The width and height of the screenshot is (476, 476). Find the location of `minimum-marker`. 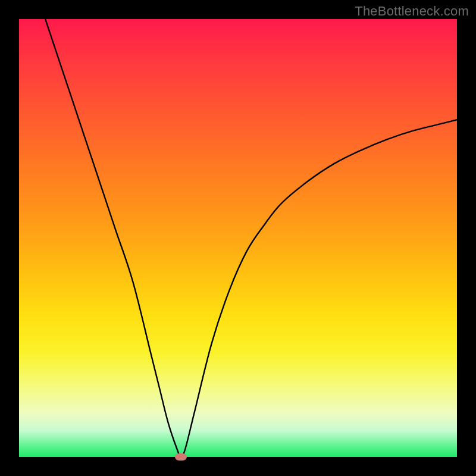

minimum-marker is located at coordinates (181, 457).